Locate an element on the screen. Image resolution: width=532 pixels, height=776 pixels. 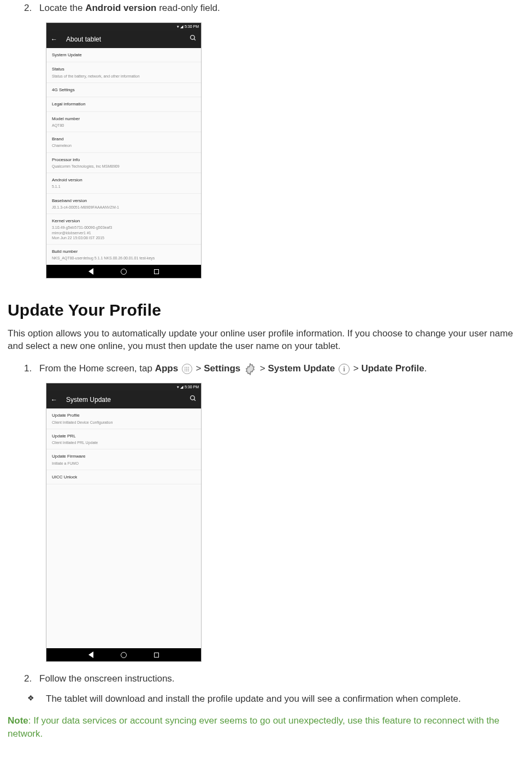
item-subtitle: Initiate a FUMO is located at coordinates (123, 463).